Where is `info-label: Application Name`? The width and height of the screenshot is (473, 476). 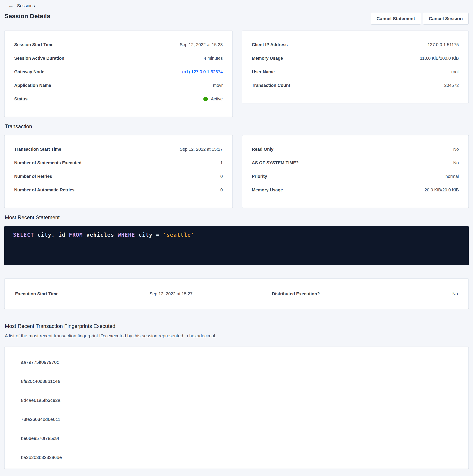 info-label: Application Name is located at coordinates (33, 85).